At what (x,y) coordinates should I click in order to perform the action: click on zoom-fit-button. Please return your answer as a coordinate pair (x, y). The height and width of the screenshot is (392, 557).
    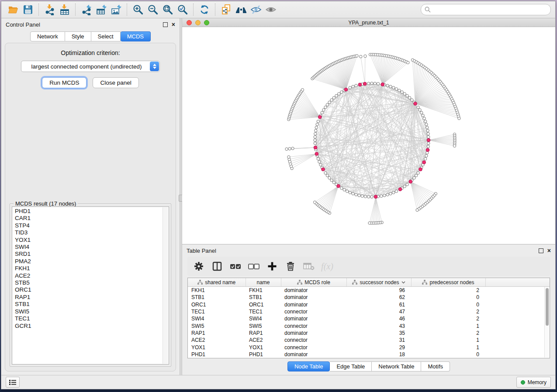
    Looking at the image, I should click on (168, 10).